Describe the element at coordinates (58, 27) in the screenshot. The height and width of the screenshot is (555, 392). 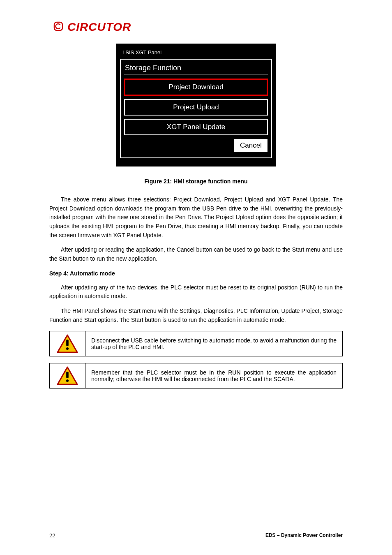
I see `brand-logo-icon` at that location.